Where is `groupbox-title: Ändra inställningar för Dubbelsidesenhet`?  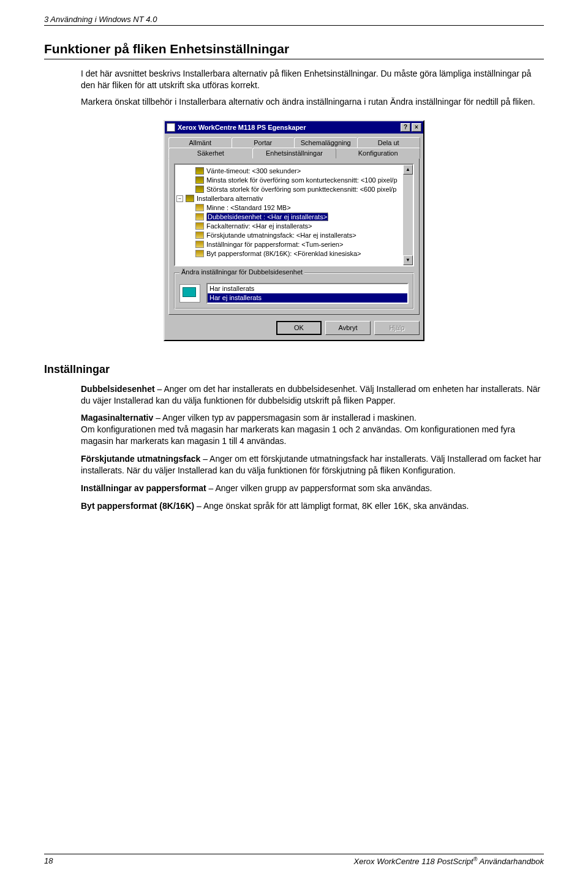 groupbox-title: Ändra inställningar för Dubbelsidesenhet is located at coordinates (242, 272).